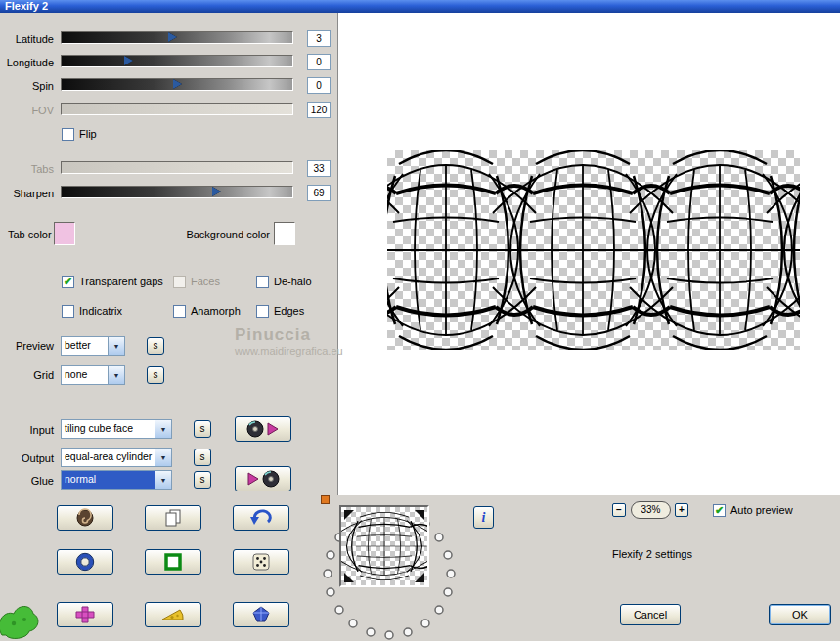 This screenshot has height=641, width=840. I want to click on disc-arrow-icon, so click(263, 429).